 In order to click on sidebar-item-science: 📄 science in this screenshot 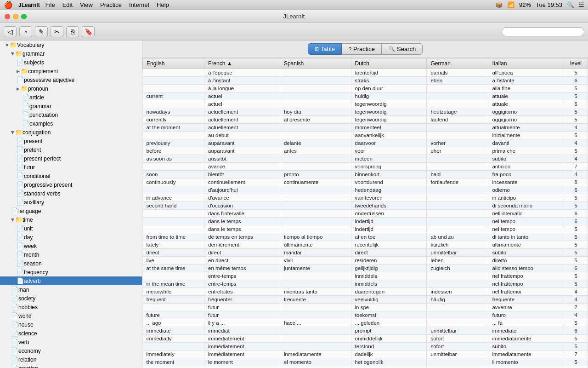, I will do `click(71, 333)`.